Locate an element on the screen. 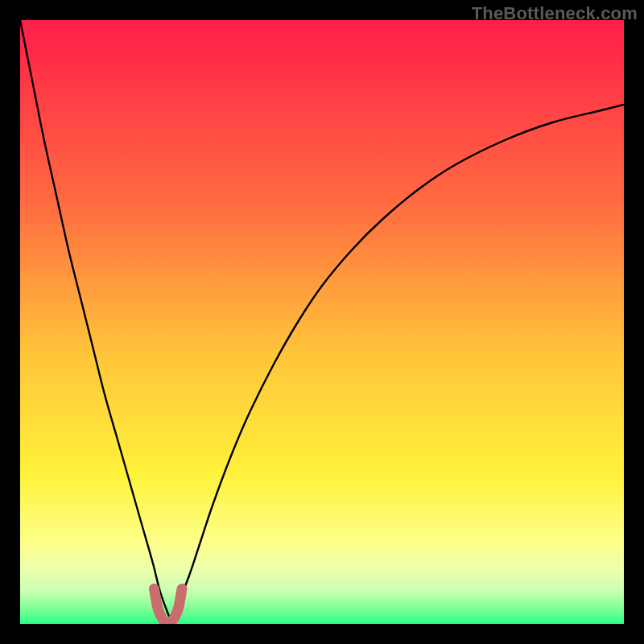 The width and height of the screenshot is (644, 644). watermark-text: TheBottleneck.com is located at coordinates (555, 14).